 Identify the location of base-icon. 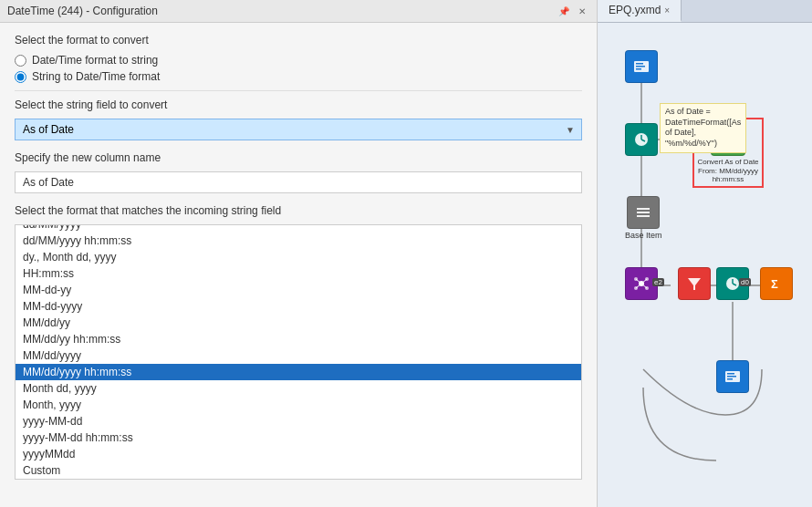
(643, 212).